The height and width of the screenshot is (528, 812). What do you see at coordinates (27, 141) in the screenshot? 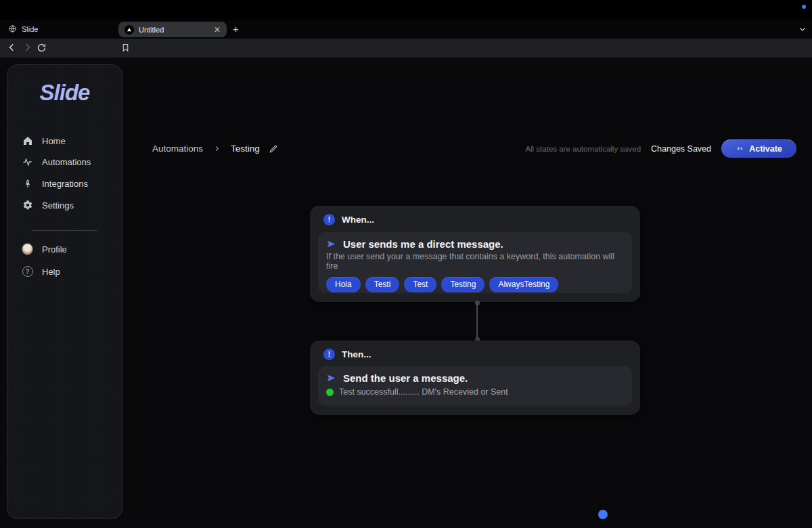
I see `home-icon` at bounding box center [27, 141].